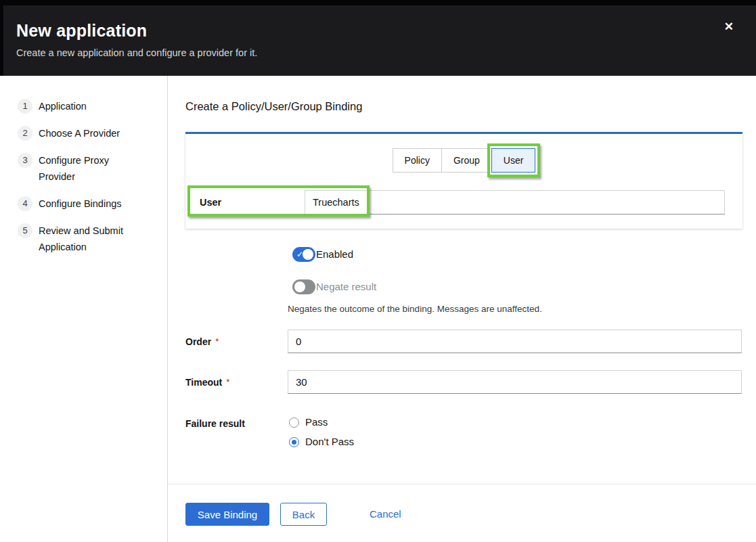 This screenshot has width=756, height=542. I want to click on sidebar-item-choose-provider: 2 Choose A Provider, so click(92, 133).